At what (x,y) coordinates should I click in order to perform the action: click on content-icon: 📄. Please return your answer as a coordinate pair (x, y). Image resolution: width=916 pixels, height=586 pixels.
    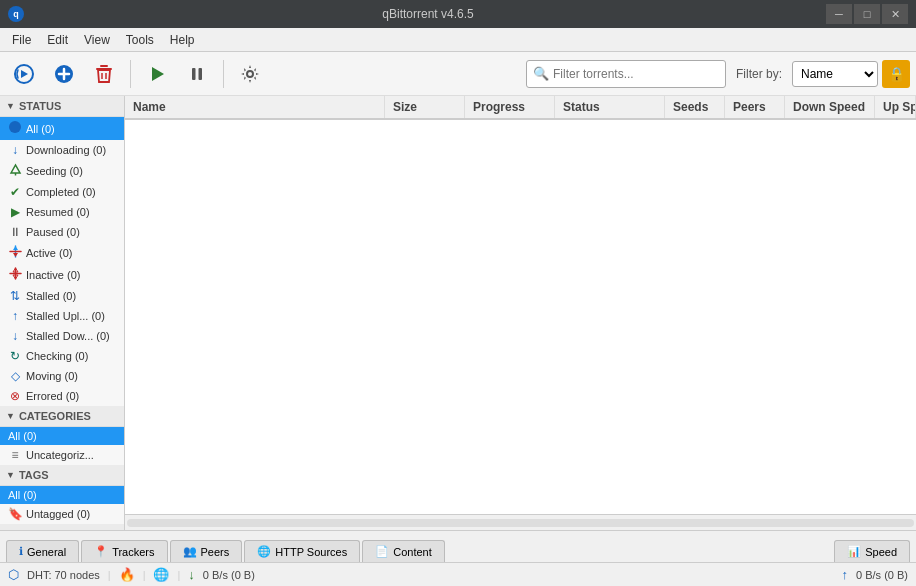
    Looking at the image, I should click on (382, 552).